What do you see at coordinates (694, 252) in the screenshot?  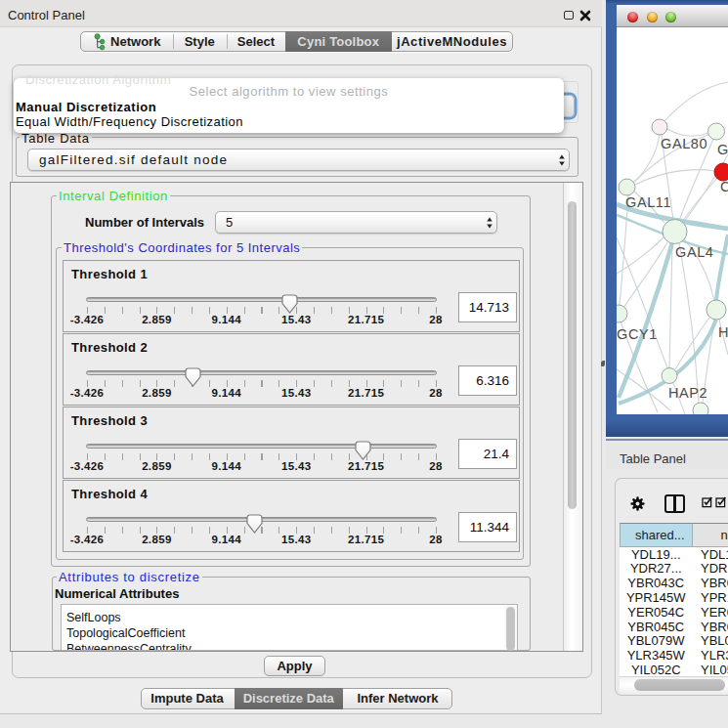 I see `svg-text: GAL4` at bounding box center [694, 252].